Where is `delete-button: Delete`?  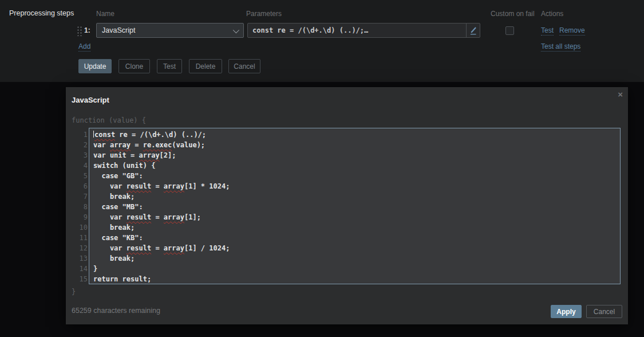
delete-button: Delete is located at coordinates (206, 66).